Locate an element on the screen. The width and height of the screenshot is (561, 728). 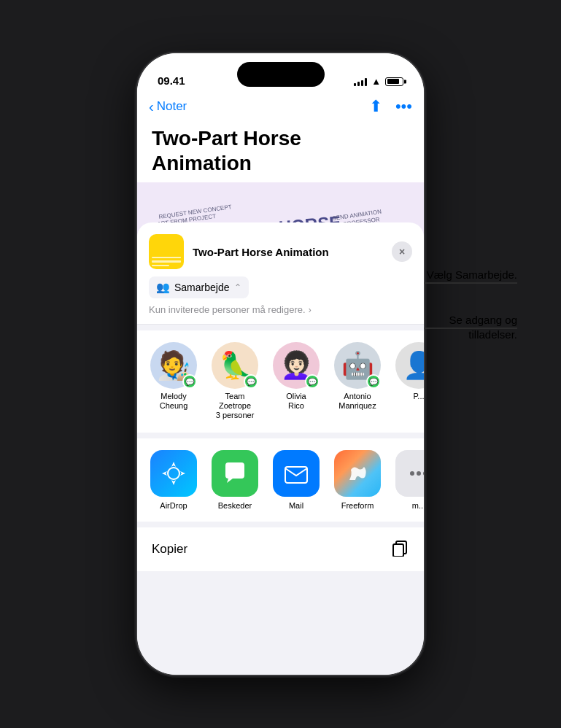
collaboration-dropdown: 👥 Samarbejde ⌃ is located at coordinates (198, 287).